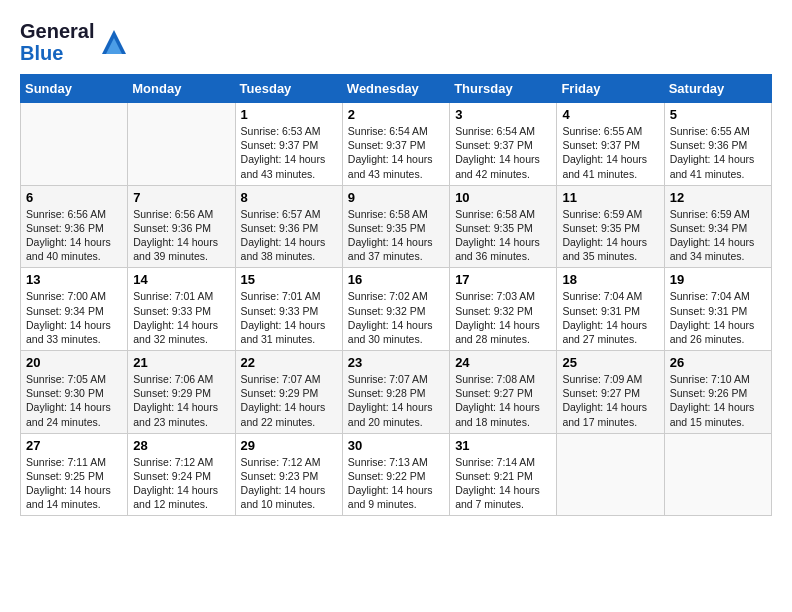 The width and height of the screenshot is (792, 612). What do you see at coordinates (57, 31) in the screenshot?
I see `logo-line1: General` at bounding box center [57, 31].